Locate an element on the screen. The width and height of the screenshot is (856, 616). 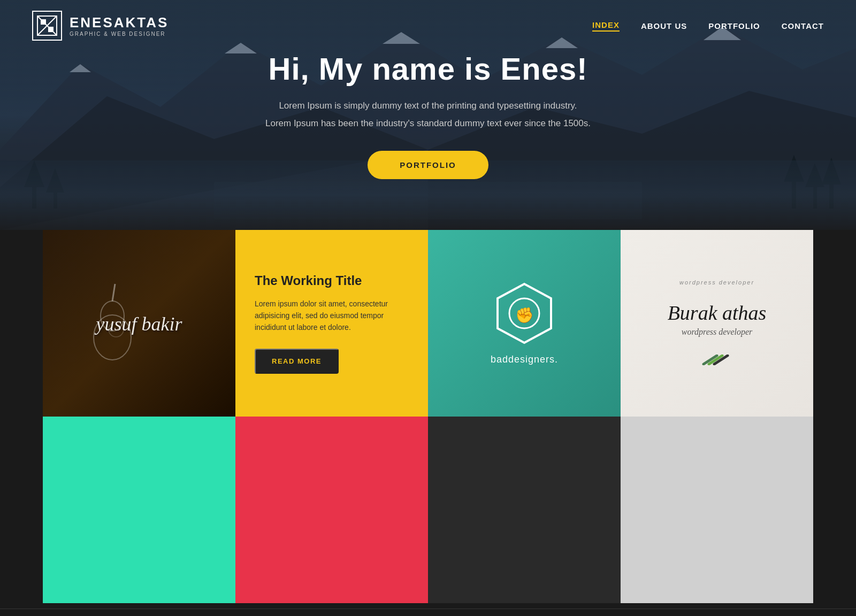
portfolio-item-teal is located at coordinates (139, 510).